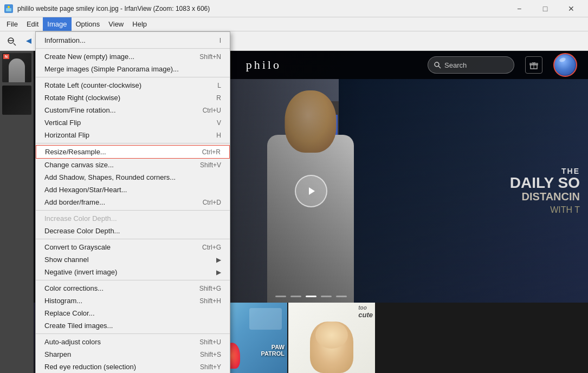 This screenshot has height=373, width=588. What do you see at coordinates (17, 212) in the screenshot?
I see `left-panel: N` at bounding box center [17, 212].